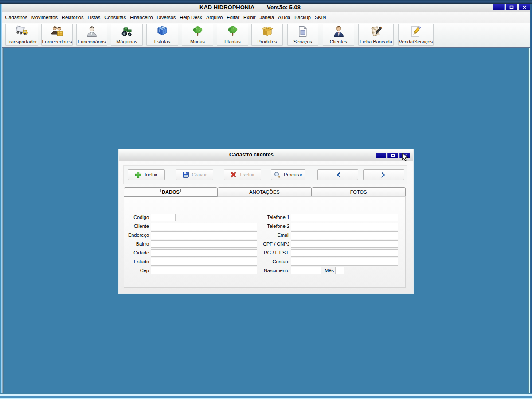 Image resolution: width=532 pixels, height=399 pixels. Describe the element at coordinates (122, 262) in the screenshot. I see `estado-label: Estado` at that location.